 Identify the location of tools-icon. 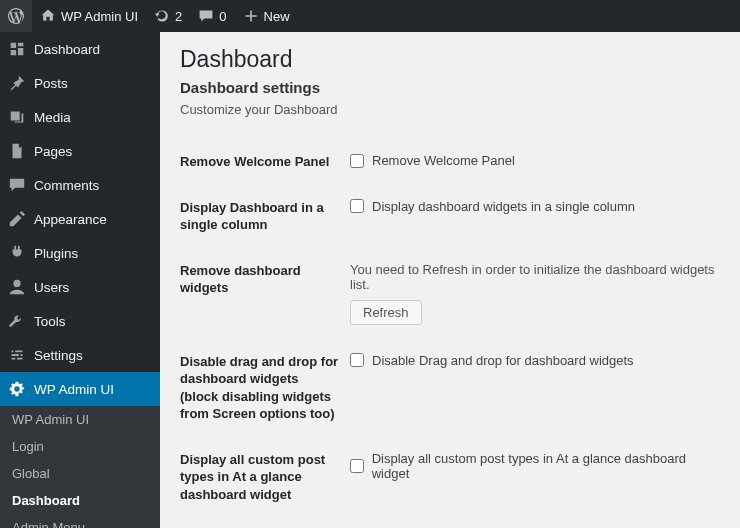
(17, 321).